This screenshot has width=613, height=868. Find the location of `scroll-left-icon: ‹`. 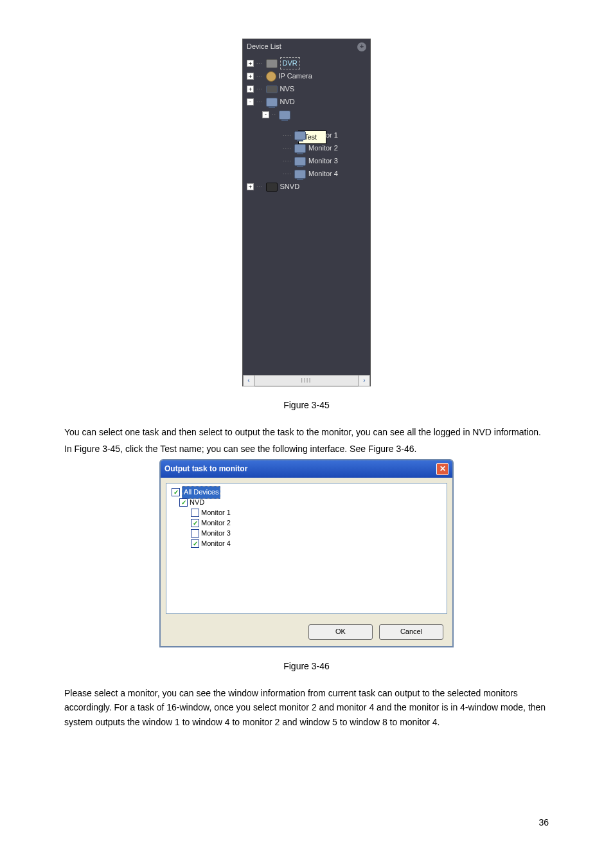

scroll-left-icon: ‹ is located at coordinates (249, 381).